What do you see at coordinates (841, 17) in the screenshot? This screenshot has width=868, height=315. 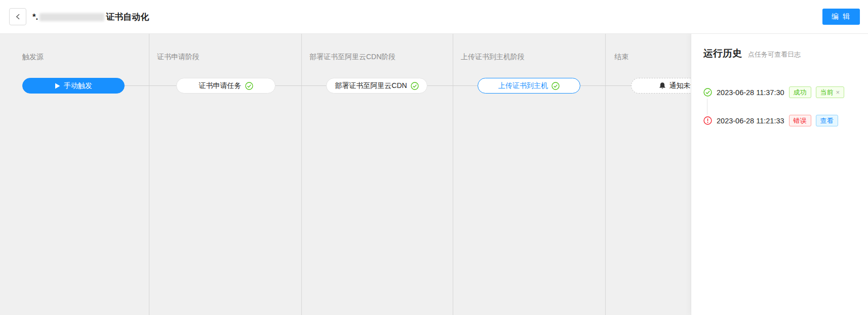 I see `edit-button: 编 辑` at bounding box center [841, 17].